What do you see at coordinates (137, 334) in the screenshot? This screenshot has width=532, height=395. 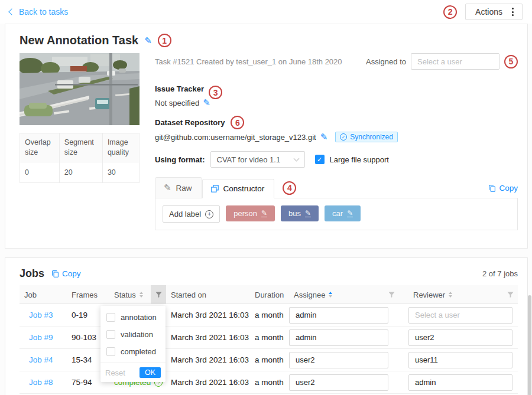 I see `filter-option-label: validation` at bounding box center [137, 334].